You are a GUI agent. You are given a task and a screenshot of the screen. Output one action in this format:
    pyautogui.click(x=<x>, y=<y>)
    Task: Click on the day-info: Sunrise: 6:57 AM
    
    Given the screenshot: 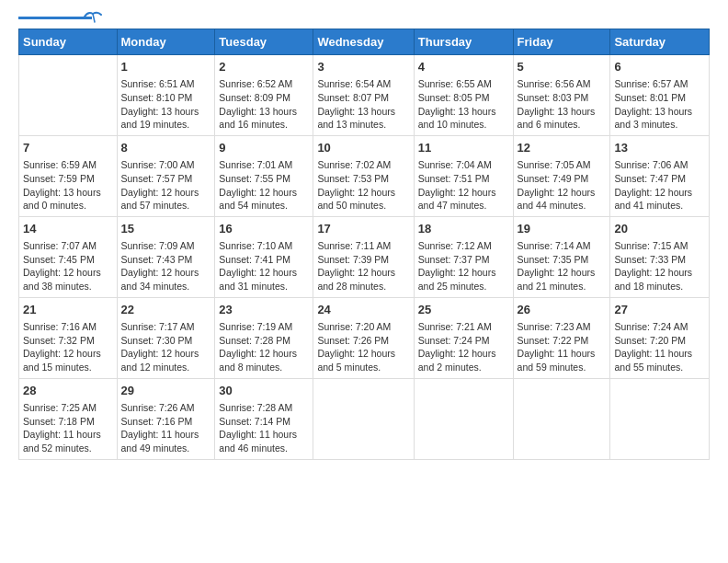 What is the action you would take?
    pyautogui.click(x=660, y=85)
    